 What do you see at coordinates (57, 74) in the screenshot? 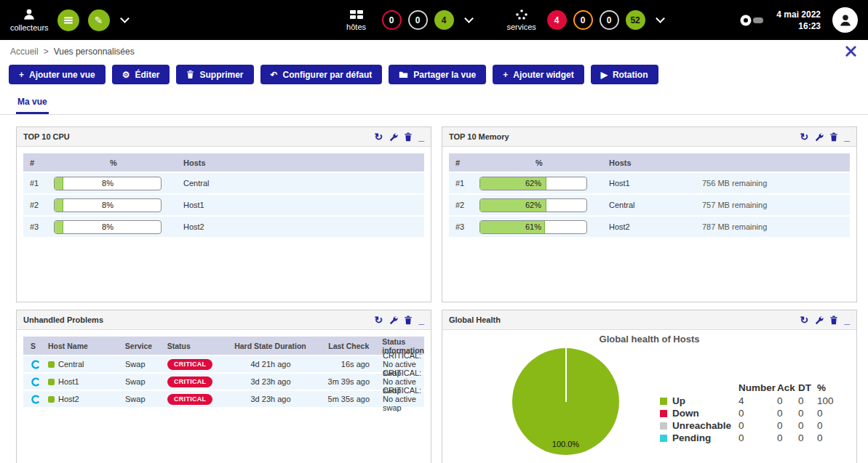
I see `add-view-button: + Ajouter une vue` at bounding box center [57, 74].